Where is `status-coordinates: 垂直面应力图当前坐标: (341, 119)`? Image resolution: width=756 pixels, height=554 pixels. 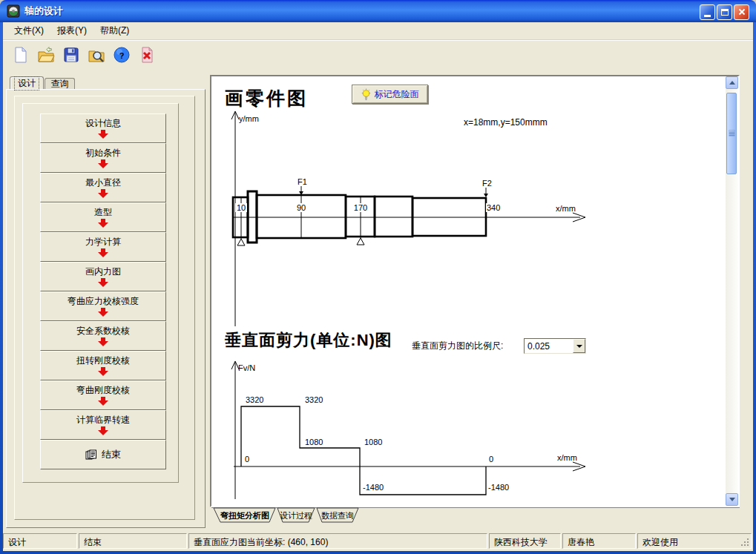 status-coordinates: 垂直面应力图当前坐标: (341, 119) is located at coordinates (338, 541).